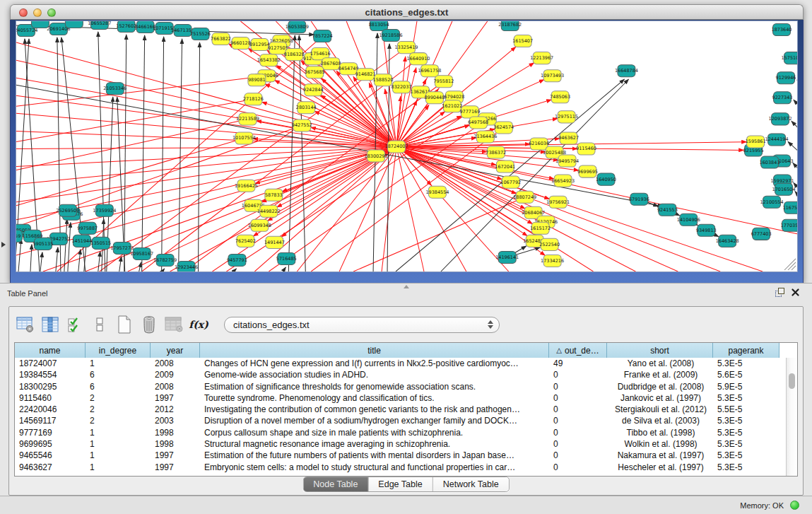  What do you see at coordinates (660, 351) in the screenshot?
I see `column-header-short: short` at bounding box center [660, 351].